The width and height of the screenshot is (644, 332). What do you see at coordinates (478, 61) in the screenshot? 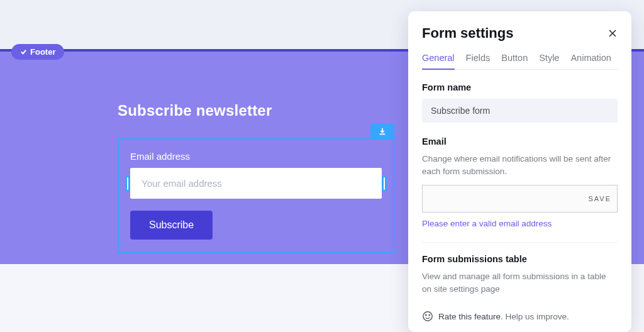
I see `tab-fields: Fields` at bounding box center [478, 61].